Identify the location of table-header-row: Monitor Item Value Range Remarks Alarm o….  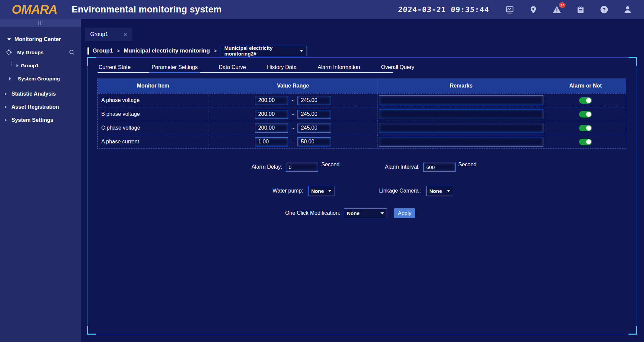
(362, 86).